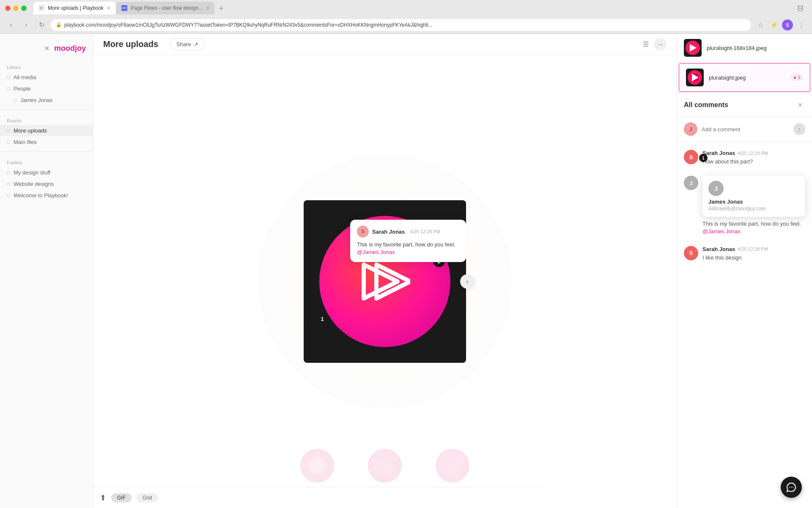 This screenshot has width=812, height=508. What do you see at coordinates (754, 209) in the screenshot?
I see `user-popup-email: 448cee9b@moodjoy.com` at bounding box center [754, 209].